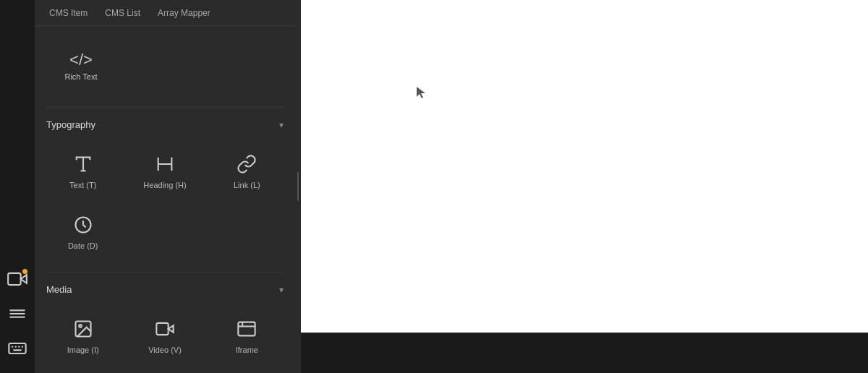  Describe the element at coordinates (83, 225) in the screenshot. I see `clock-icon` at that location.